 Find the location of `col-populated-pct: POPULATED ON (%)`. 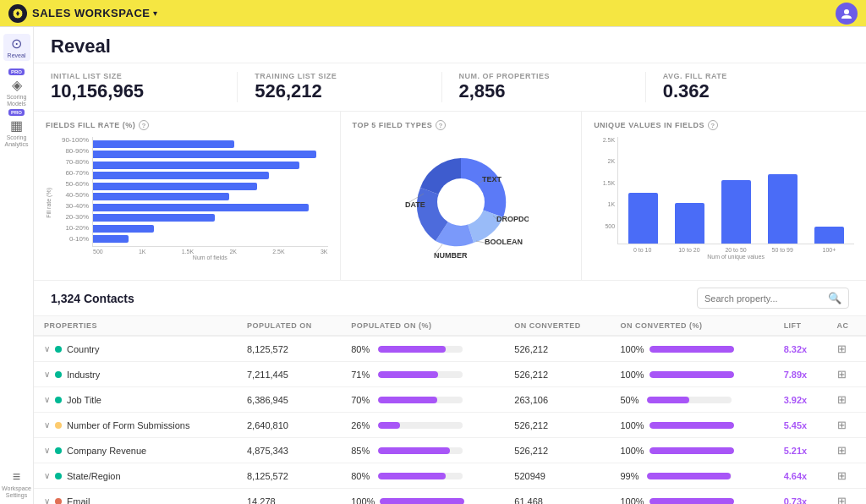

col-populated-pct: POPULATED ON (%) is located at coordinates (423, 326).